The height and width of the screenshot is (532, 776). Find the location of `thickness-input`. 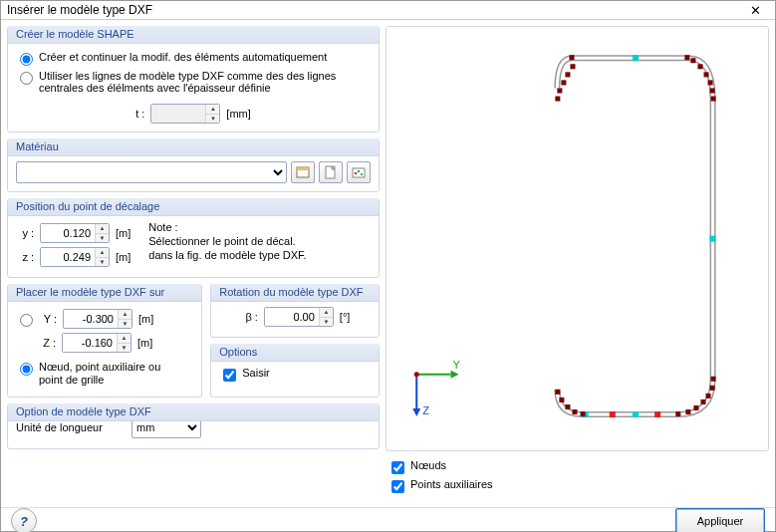

thickness-input is located at coordinates (178, 114).